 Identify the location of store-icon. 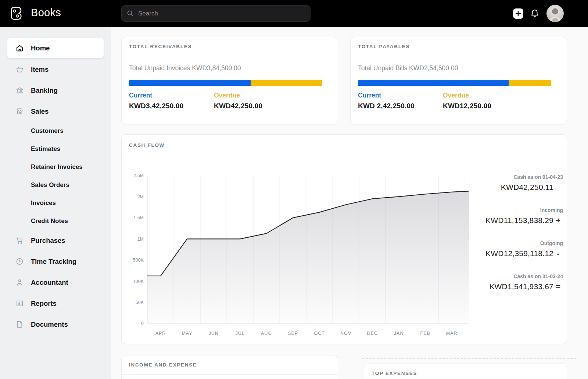
(20, 111).